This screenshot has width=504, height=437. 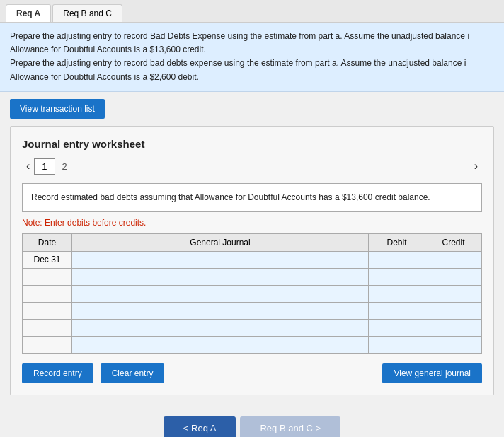 What do you see at coordinates (105, 77) in the screenshot?
I see `instruction-line2b: Allowance for Doubtful Accounts is a $2,…` at bounding box center [105, 77].